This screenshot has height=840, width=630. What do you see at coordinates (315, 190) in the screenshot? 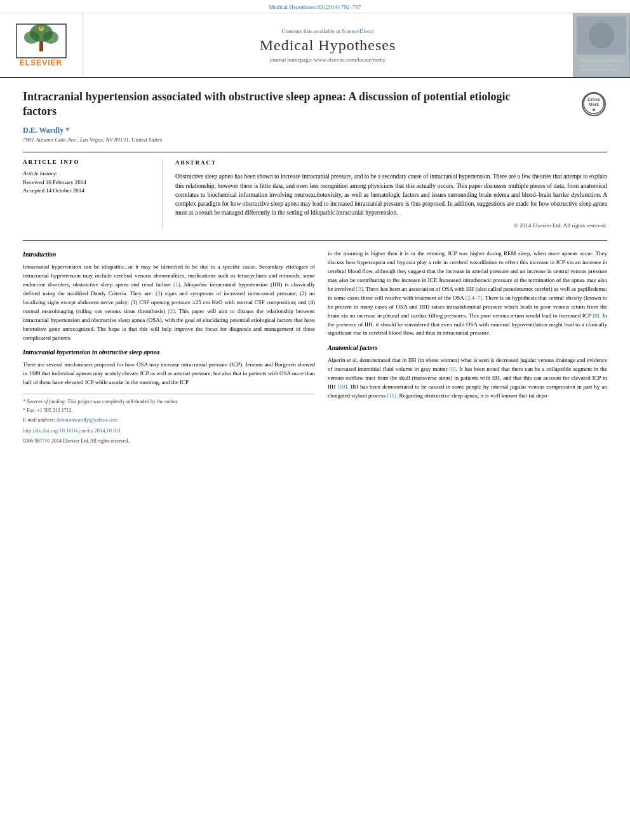
I see `article-info-abstract: ARTICLE INFO Article history: Received 1…` at bounding box center [315, 190].